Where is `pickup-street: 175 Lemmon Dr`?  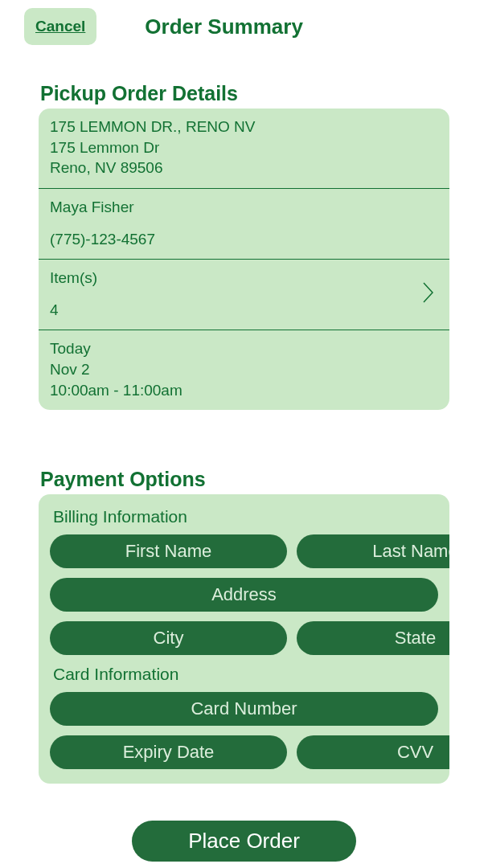
pickup-street: 175 Lemmon Dr is located at coordinates (244, 148).